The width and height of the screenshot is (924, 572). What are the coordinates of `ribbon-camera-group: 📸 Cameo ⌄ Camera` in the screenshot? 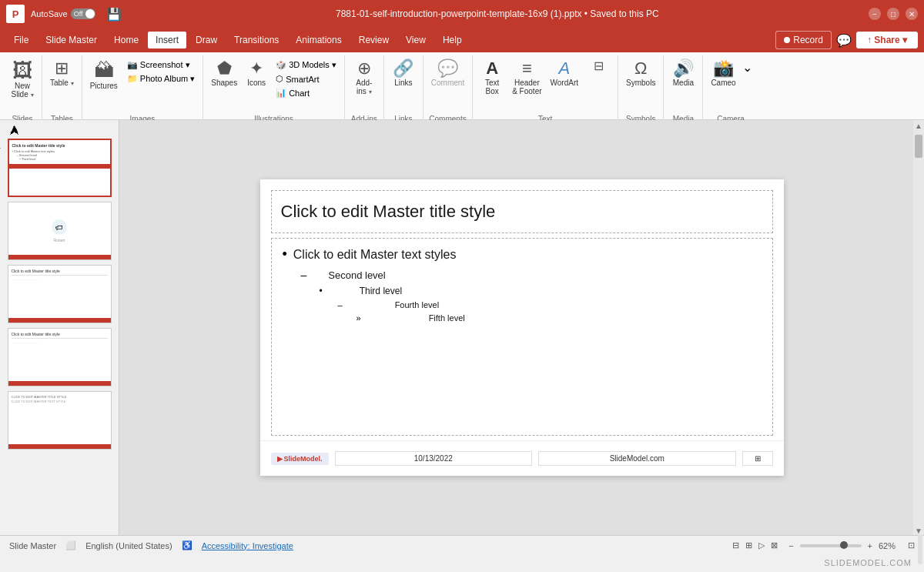 It's located at (730, 89).